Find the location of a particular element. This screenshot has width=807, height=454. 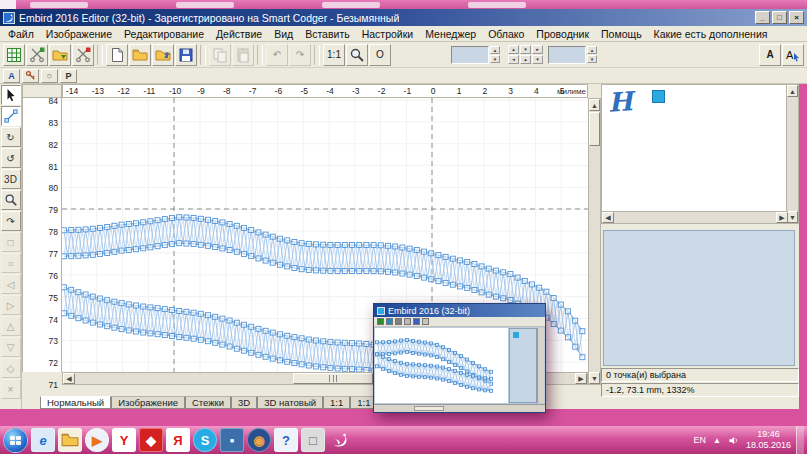

canvas-vertical-scrollbar: ▲ ▼ is located at coordinates (594, 242).